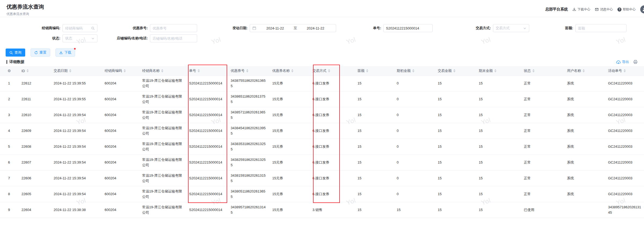 The height and width of the screenshot is (237, 644). What do you see at coordinates (569, 28) in the screenshot?
I see `face-value-label: 面额:` at bounding box center [569, 28].